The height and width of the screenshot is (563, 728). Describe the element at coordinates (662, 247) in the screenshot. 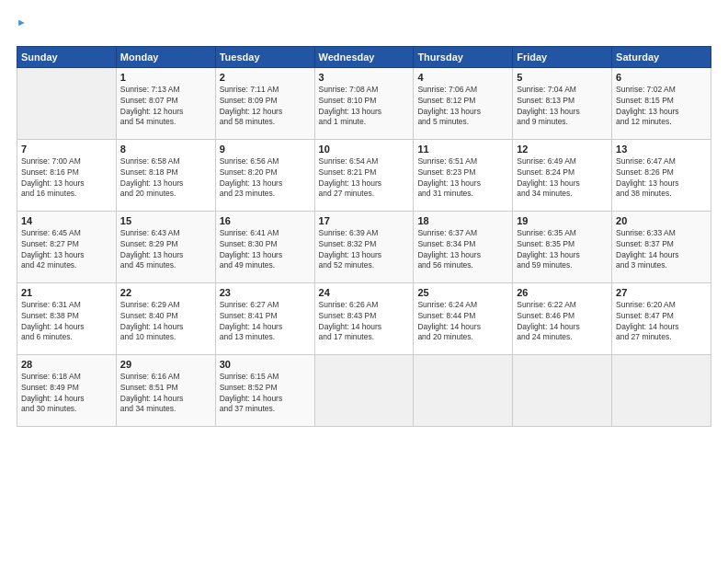

I see `day-cell: 20Sunrise: 6:33 AMSunset: 8:37 PMDayligh…` at that location.